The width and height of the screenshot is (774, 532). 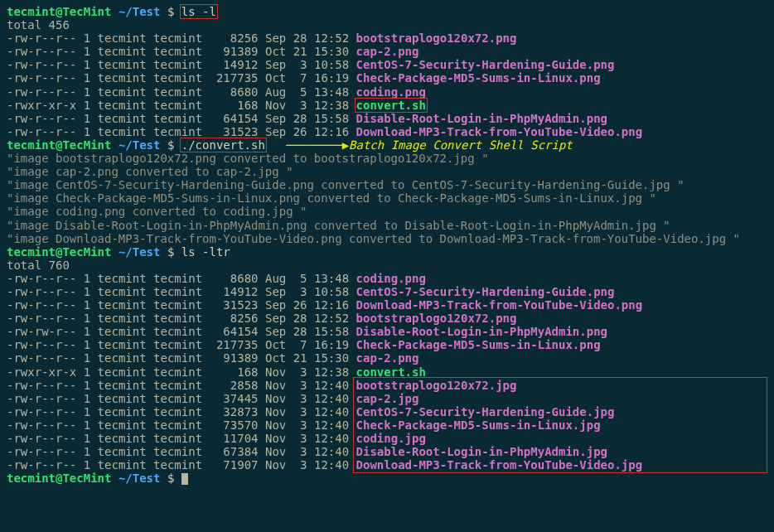 What do you see at coordinates (387, 105) in the screenshot?
I see `ls1-row: -rwxr-xr-x 1 tecmint tecmint 168 Nov 3 1…` at bounding box center [387, 105].